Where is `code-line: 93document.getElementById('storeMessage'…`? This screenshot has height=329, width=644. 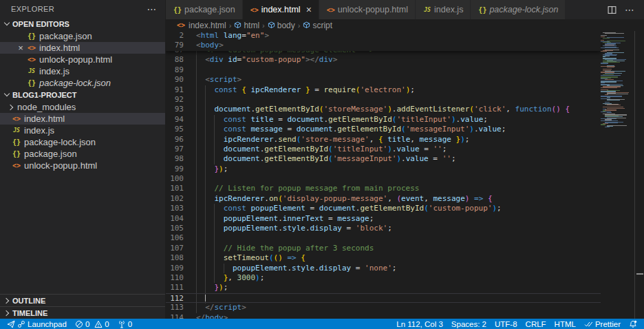
code-line: 93document.getElementById('storeMessage'… is located at coordinates (383, 109).